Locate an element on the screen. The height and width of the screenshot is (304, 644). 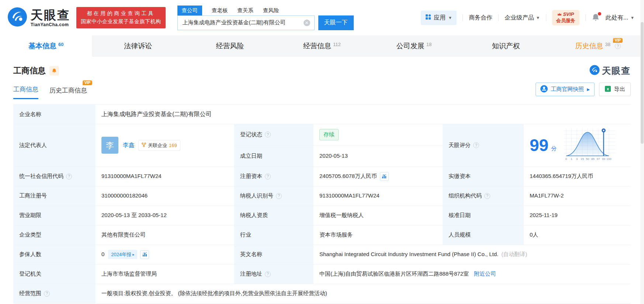
apps-grid-icon is located at coordinates (428, 18).